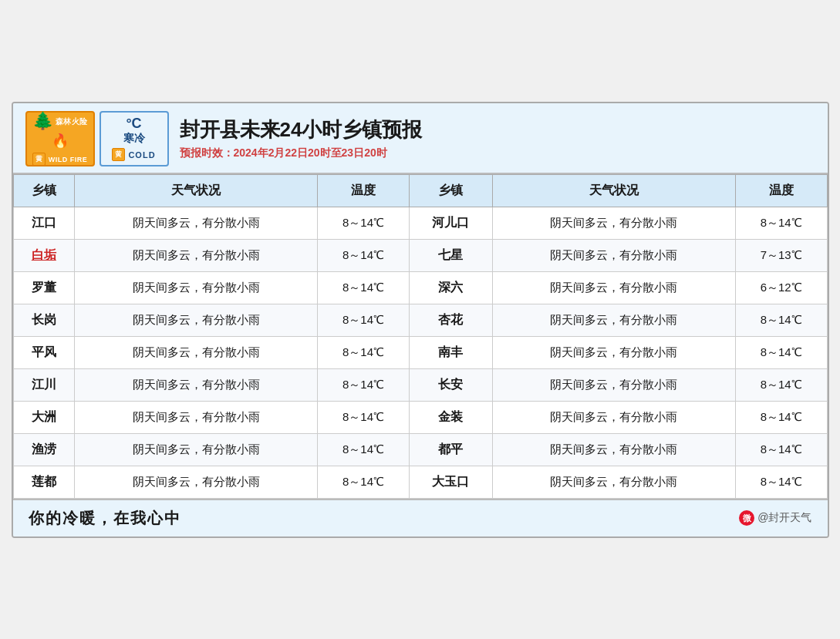  Describe the element at coordinates (301, 129) in the screenshot. I see `main-title: 封开县未来24小时乡镇预报` at that location.